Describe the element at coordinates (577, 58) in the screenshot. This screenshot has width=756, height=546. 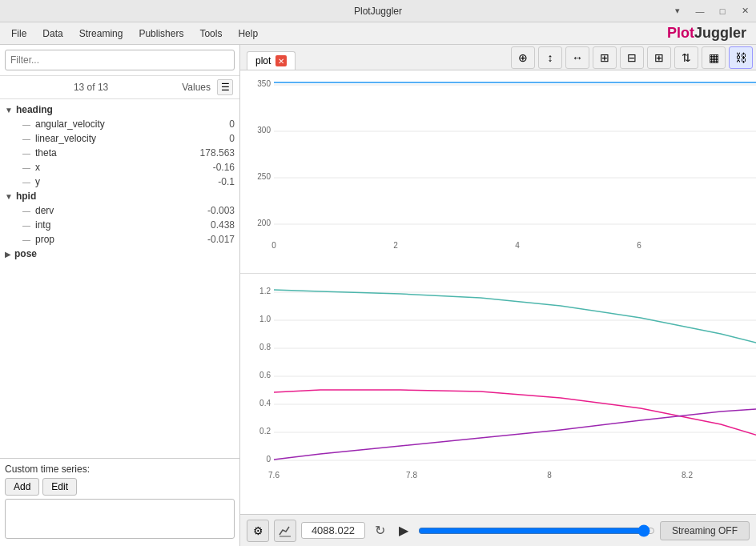
I see `horizontal-zoom-btn: ↔` at that location.